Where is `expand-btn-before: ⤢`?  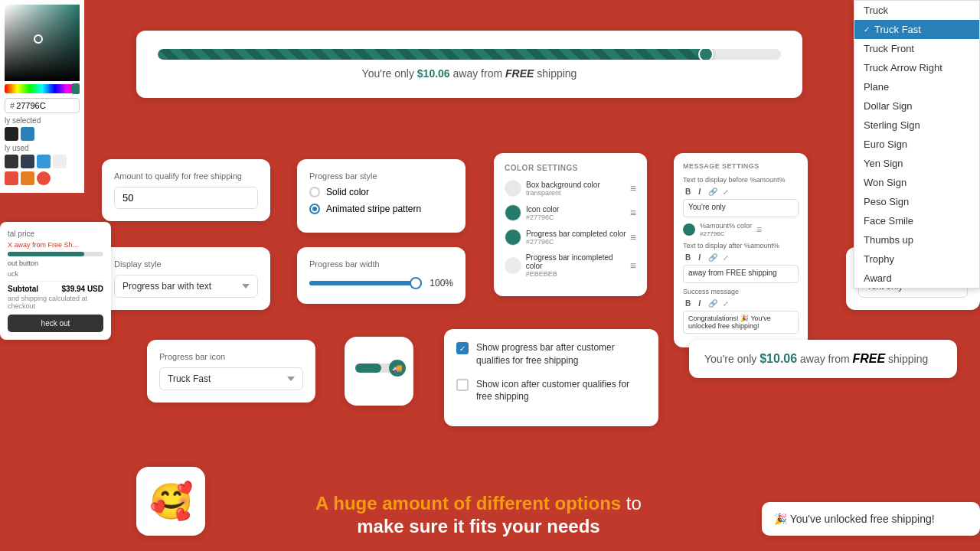
expand-btn-before: ⤢ is located at coordinates (726, 192).